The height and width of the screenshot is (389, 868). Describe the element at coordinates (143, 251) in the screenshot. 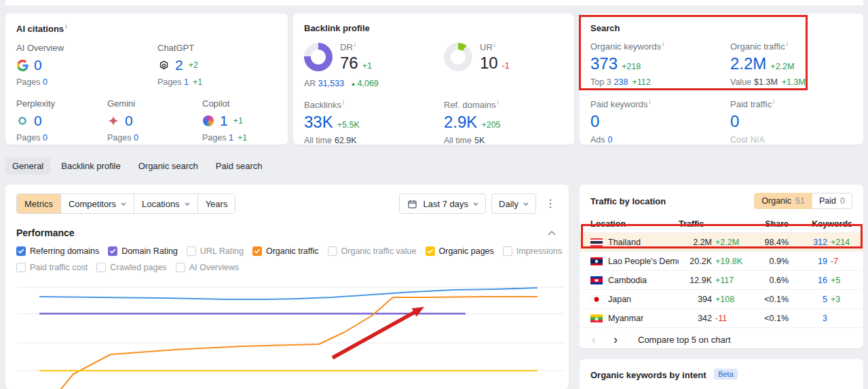

I see `checkbox-domain-rating: Domain Rating` at that location.